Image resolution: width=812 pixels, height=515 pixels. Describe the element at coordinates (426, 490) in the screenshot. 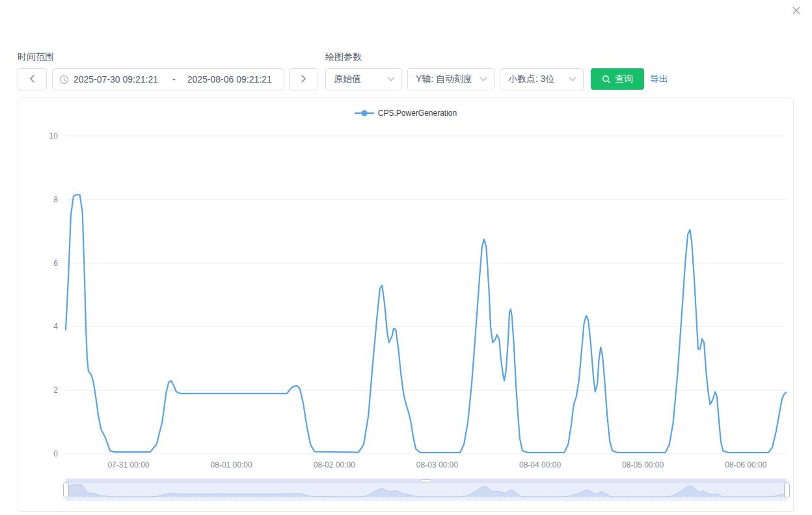

I see `datazoom-slider` at that location.